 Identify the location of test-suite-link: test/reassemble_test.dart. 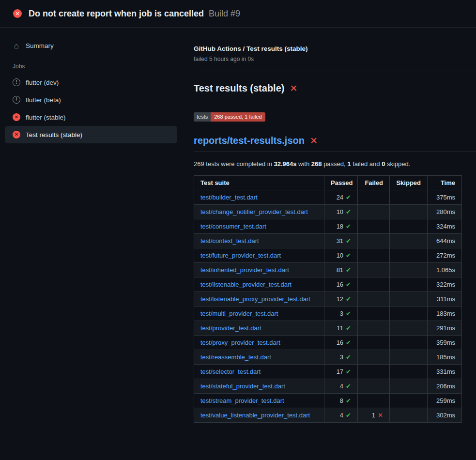
(236, 357).